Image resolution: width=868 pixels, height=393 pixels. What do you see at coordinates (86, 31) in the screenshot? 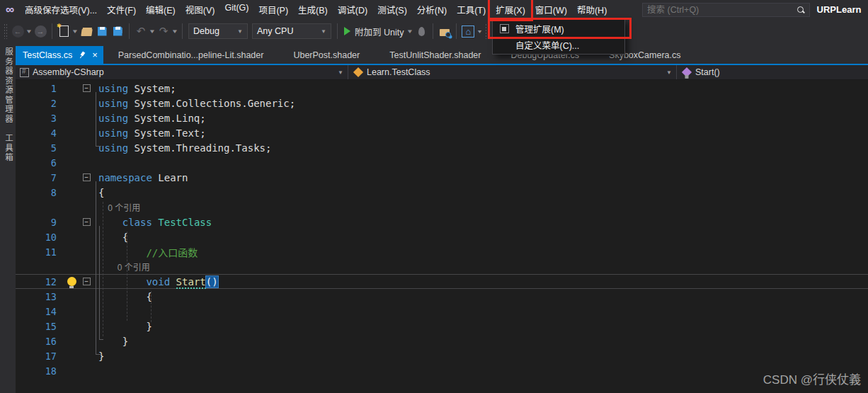
I see `open-folder-icon` at bounding box center [86, 31].